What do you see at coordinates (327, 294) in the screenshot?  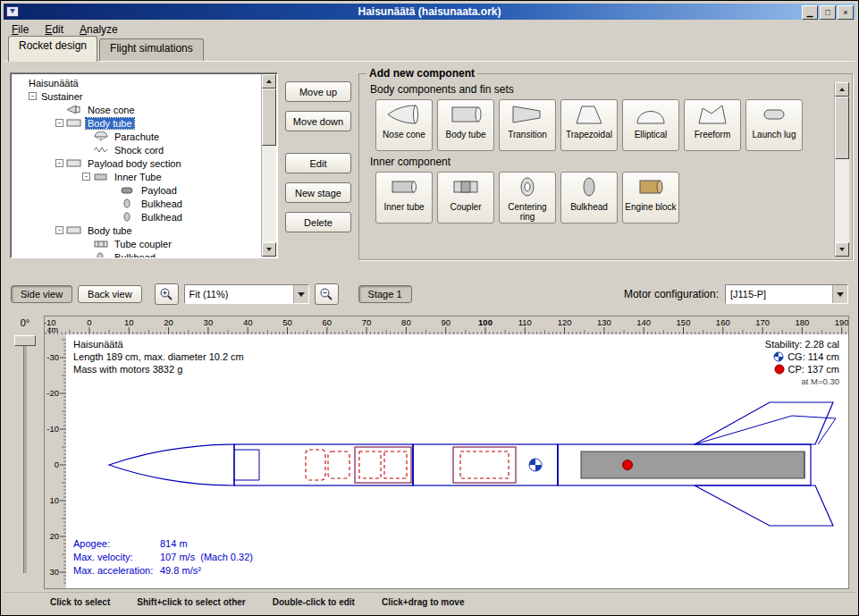 I see `zoom-out-button` at bounding box center [327, 294].